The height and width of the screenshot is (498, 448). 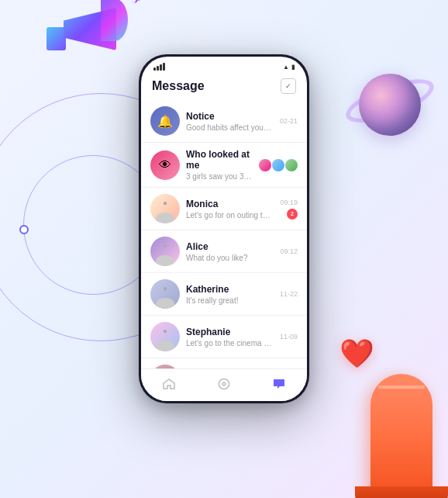 I want to click on eye-icon: 👁, so click(x=165, y=165).